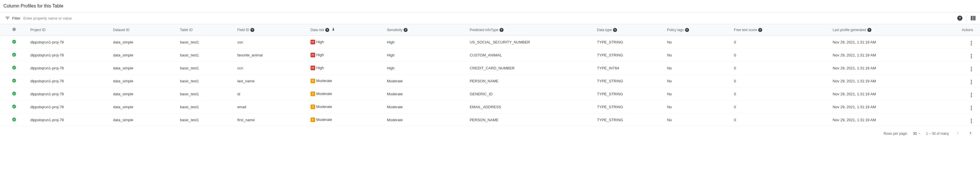 The width and height of the screenshot is (980, 186). What do you see at coordinates (69, 30) in the screenshot?
I see `col-project-id: Project ID` at bounding box center [69, 30].